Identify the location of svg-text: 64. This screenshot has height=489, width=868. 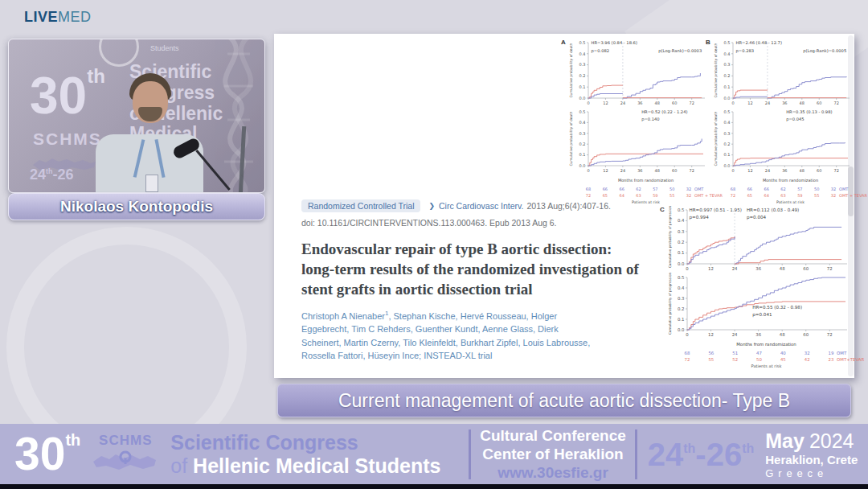
(621, 195).